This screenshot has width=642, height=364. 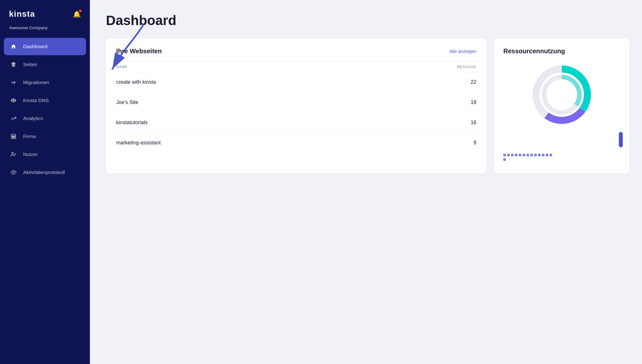 I want to click on migration-icon, so click(x=13, y=82).